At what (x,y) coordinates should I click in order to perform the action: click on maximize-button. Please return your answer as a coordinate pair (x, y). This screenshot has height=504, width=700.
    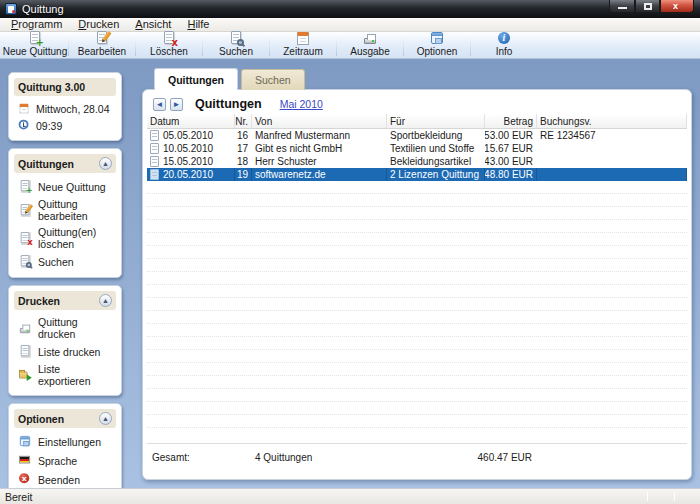
    Looking at the image, I should click on (648, 6).